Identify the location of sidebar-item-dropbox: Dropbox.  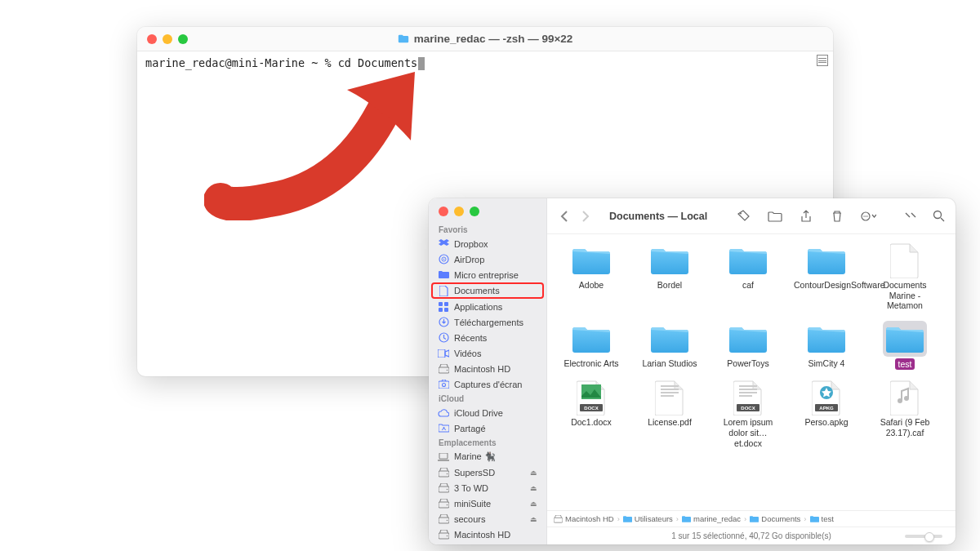
(488, 243).